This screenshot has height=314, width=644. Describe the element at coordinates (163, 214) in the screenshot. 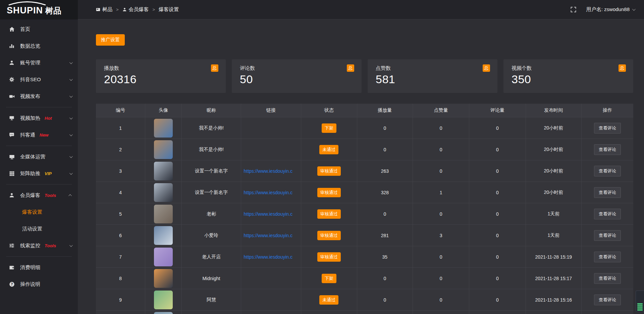

I see `avatar` at that location.